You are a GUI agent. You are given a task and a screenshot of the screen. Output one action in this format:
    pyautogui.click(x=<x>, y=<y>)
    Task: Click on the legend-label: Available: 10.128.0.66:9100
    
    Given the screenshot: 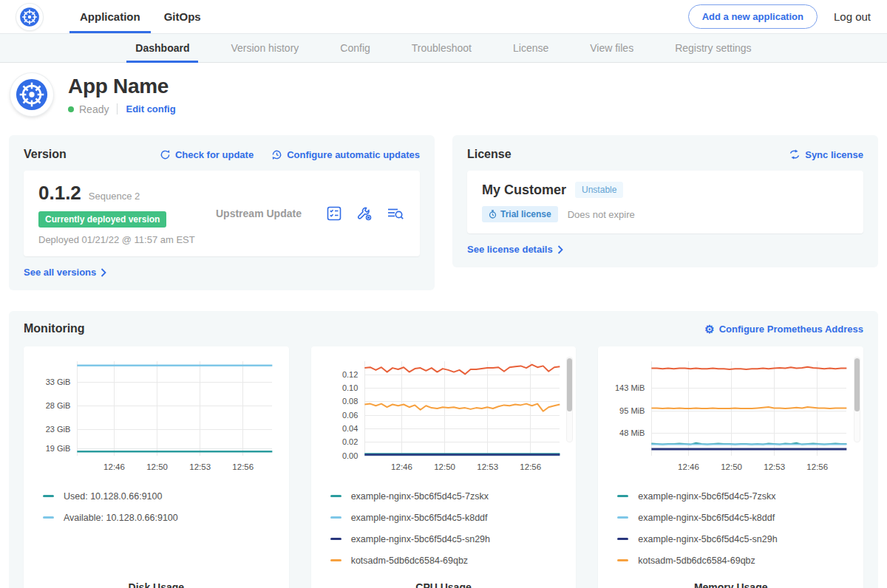 What is the action you would take?
    pyautogui.click(x=121, y=518)
    